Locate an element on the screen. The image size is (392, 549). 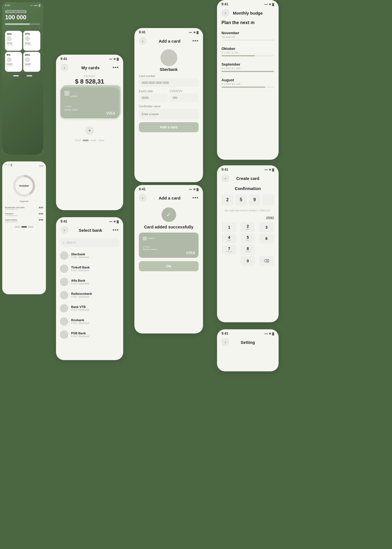
numpad-key-2: 2 ABC is located at coordinates (248, 227).